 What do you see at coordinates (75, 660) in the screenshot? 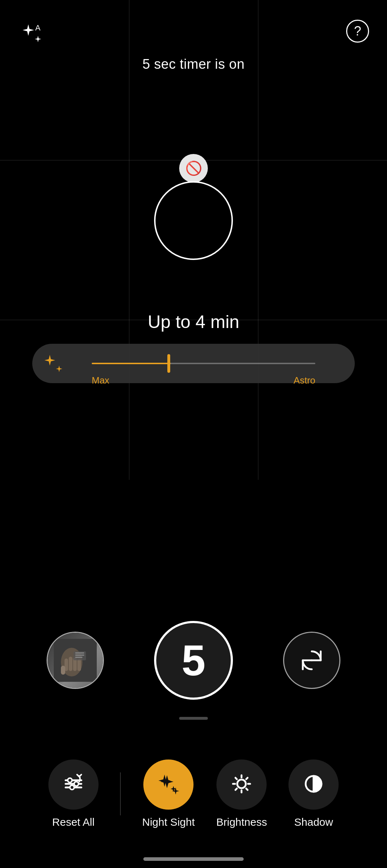
I see `last-photo-thumbnail` at bounding box center [75, 660].